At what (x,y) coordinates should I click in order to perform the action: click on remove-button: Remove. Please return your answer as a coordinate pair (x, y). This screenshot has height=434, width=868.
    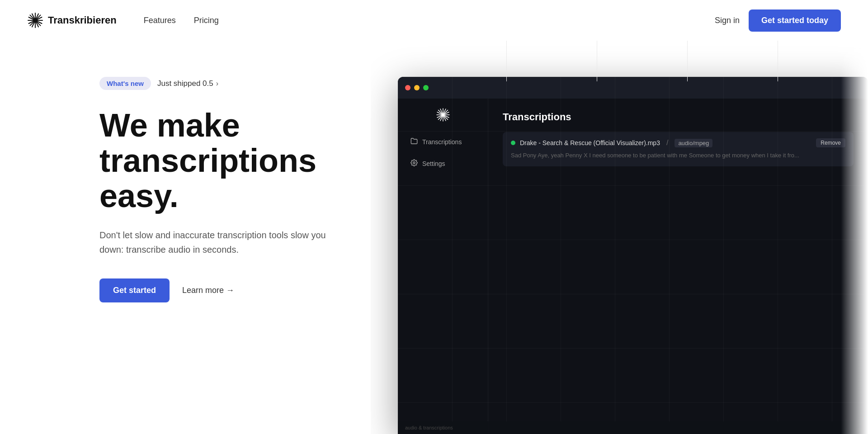
    Looking at the image, I should click on (831, 143).